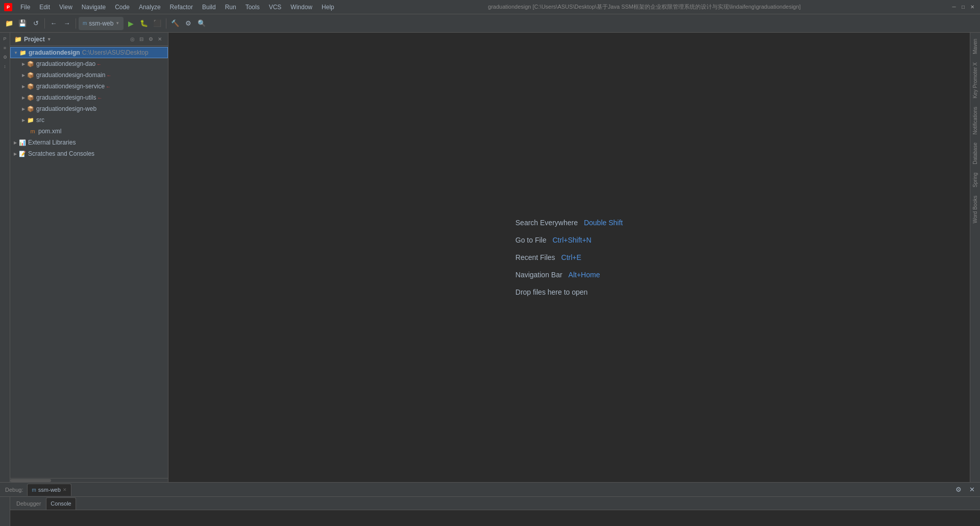 The width and height of the screenshot is (980, 526). Describe the element at coordinates (66, 98) in the screenshot. I see `utils-label: graduationdesign-utils` at that location.